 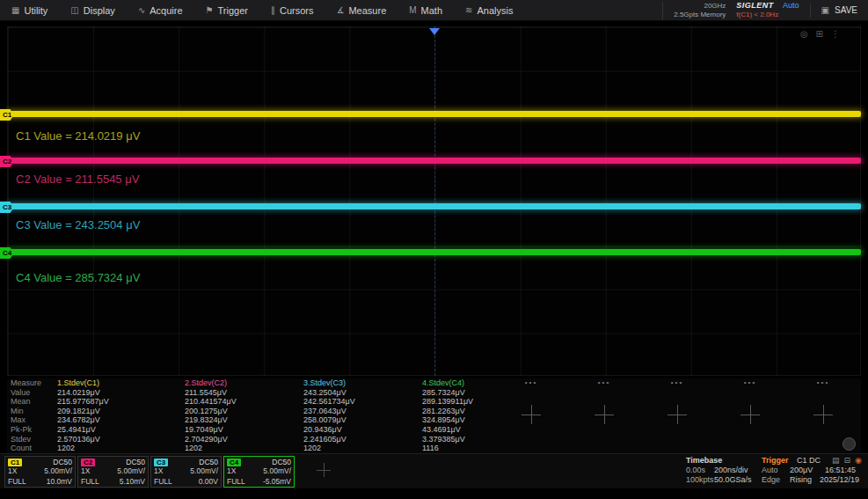 I want to click on trace-c1, so click(x=434, y=114).